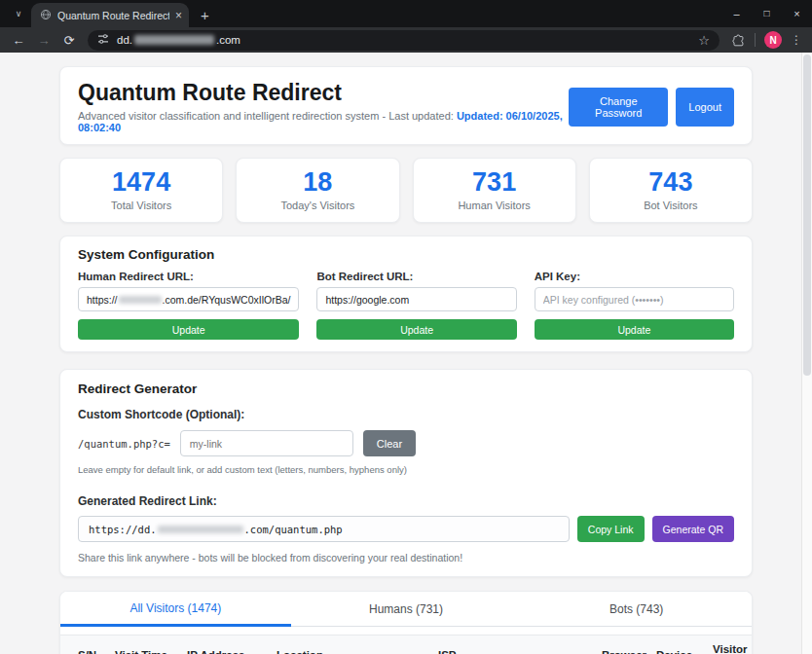  Describe the element at coordinates (495, 183) in the screenshot. I see `stat-value: 731` at that location.